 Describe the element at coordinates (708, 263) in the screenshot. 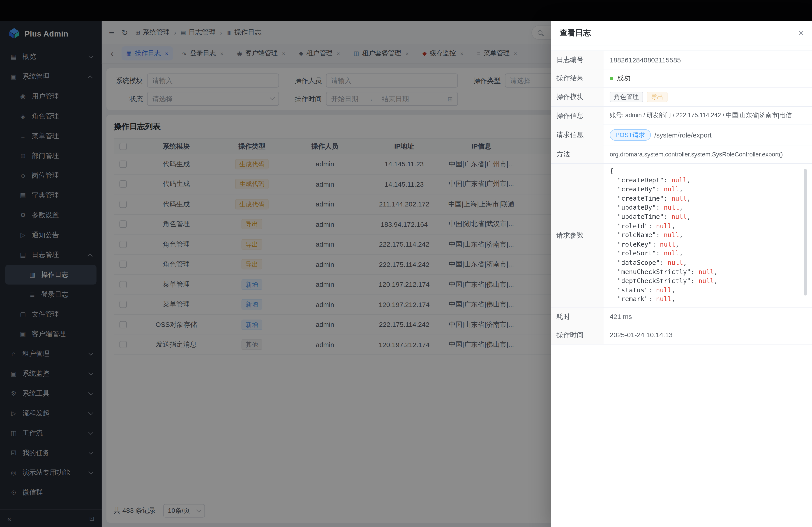

I see `json-line: "dataScope": null,` at that location.